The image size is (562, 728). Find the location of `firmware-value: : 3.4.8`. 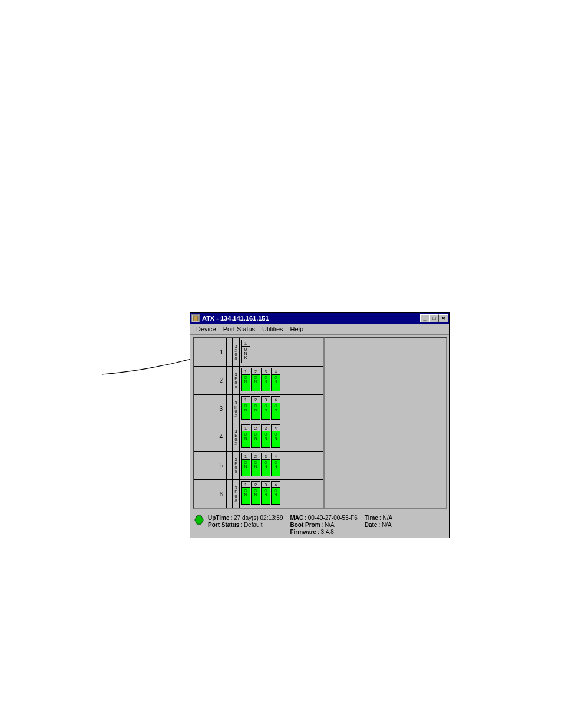

firmware-value: : 3.4.8 is located at coordinates (326, 532).